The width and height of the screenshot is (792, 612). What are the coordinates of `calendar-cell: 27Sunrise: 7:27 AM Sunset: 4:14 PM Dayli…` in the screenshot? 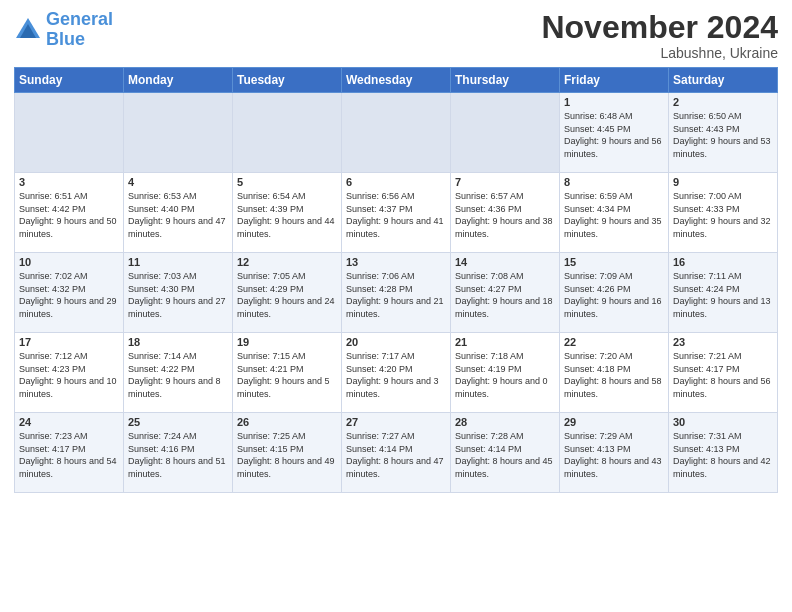 It's located at (396, 453).